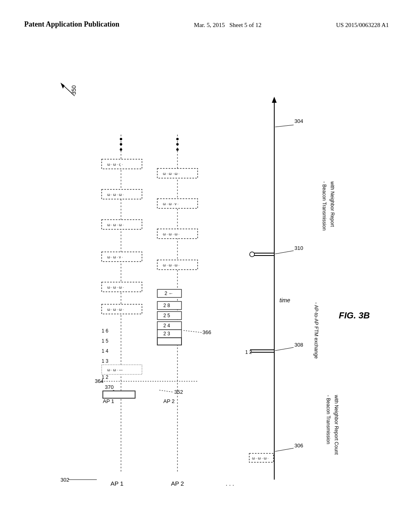 Image resolution: width=413 pixels, height=532 pixels. I want to click on svg-text: FIG. 3B, so click(354, 315).